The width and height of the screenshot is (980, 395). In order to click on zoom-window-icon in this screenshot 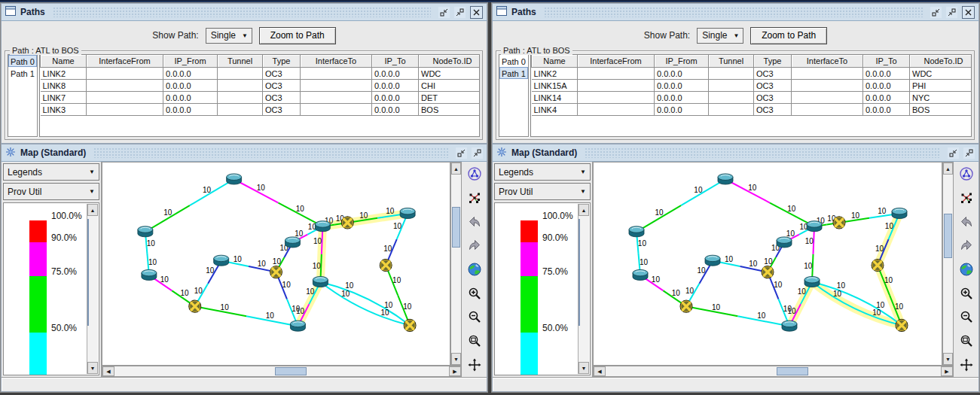, I will do `click(966, 342)`.